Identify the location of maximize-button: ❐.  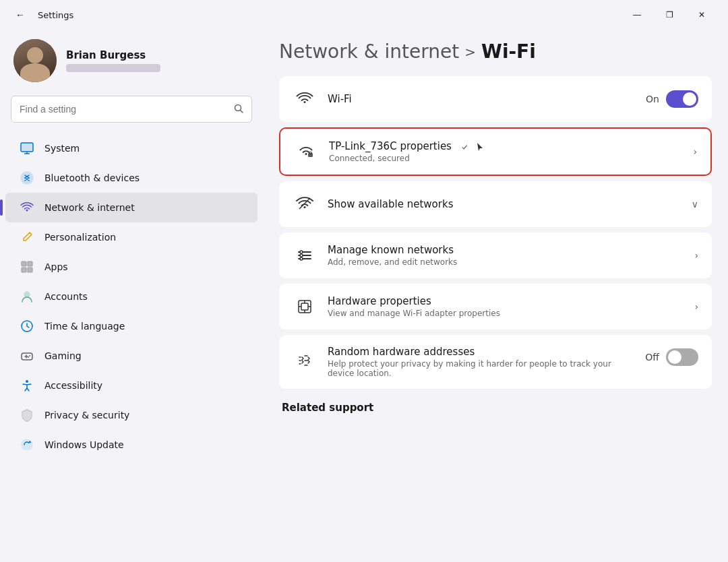
(669, 15).